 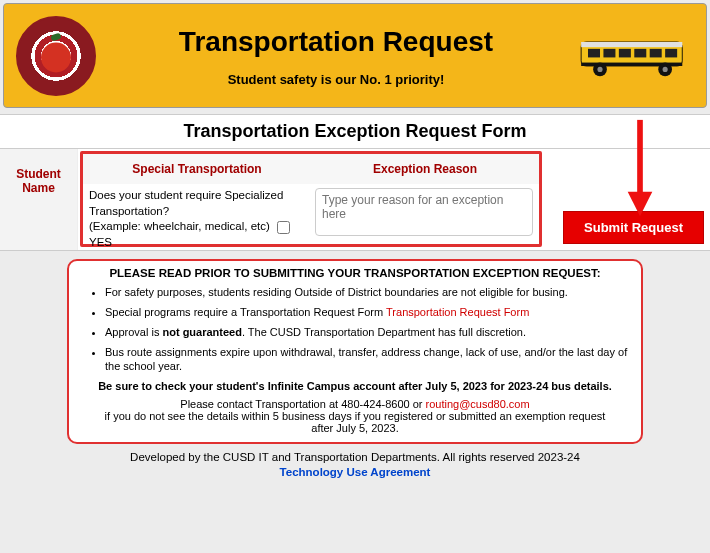 I want to click on contact-email-link: routing@cusd80.com, so click(x=478, y=404).